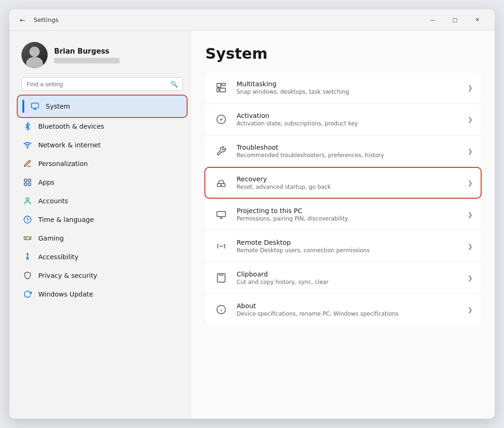  What do you see at coordinates (70, 145) in the screenshot?
I see `sidebar-item-label-network: Network & internet` at bounding box center [70, 145].